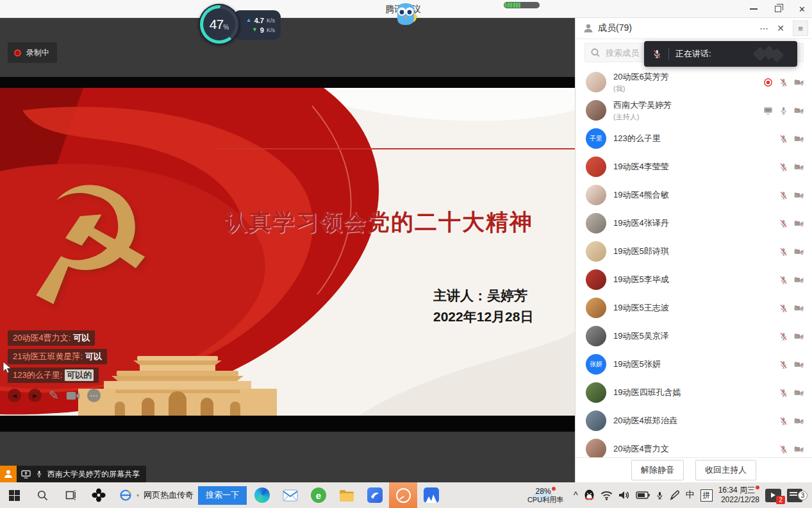 Image resolution: width=812 pixels, height=508 pixels. I want to click on panel-close-icon: ✕, so click(781, 28).